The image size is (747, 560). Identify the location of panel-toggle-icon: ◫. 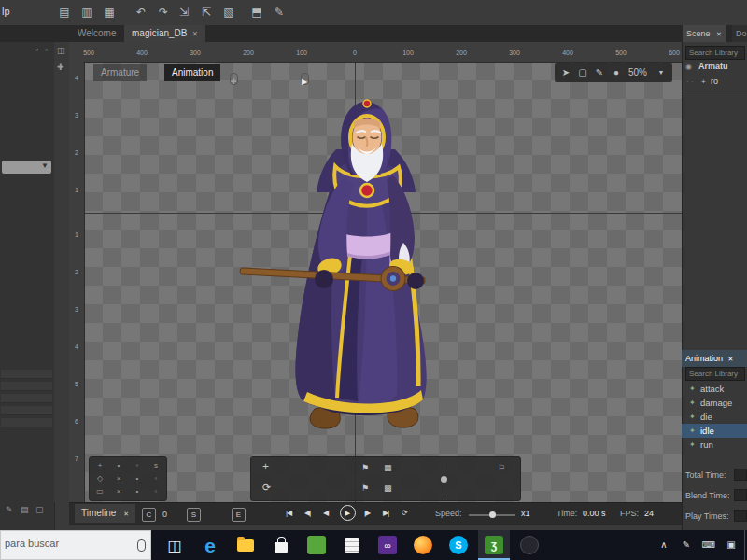
(62, 50).